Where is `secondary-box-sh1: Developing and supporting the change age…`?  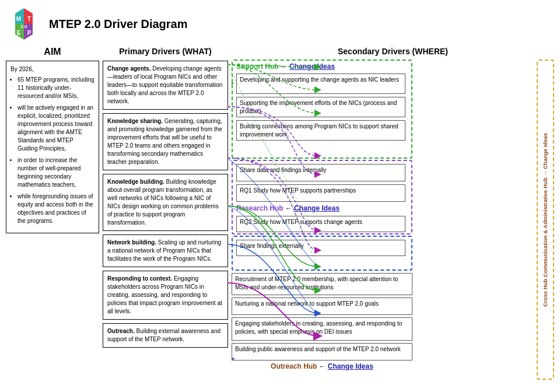
secondary-box-sh1: Developing and supporting the change age… is located at coordinates (321, 84).